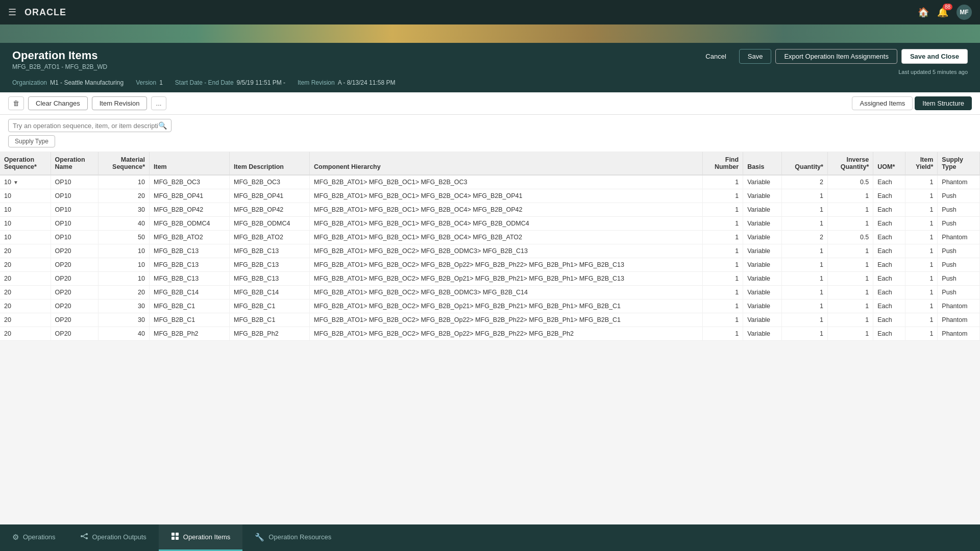  What do you see at coordinates (912, 103) in the screenshot?
I see `toolbar-right: Assigned Items Item Structure` at bounding box center [912, 103].